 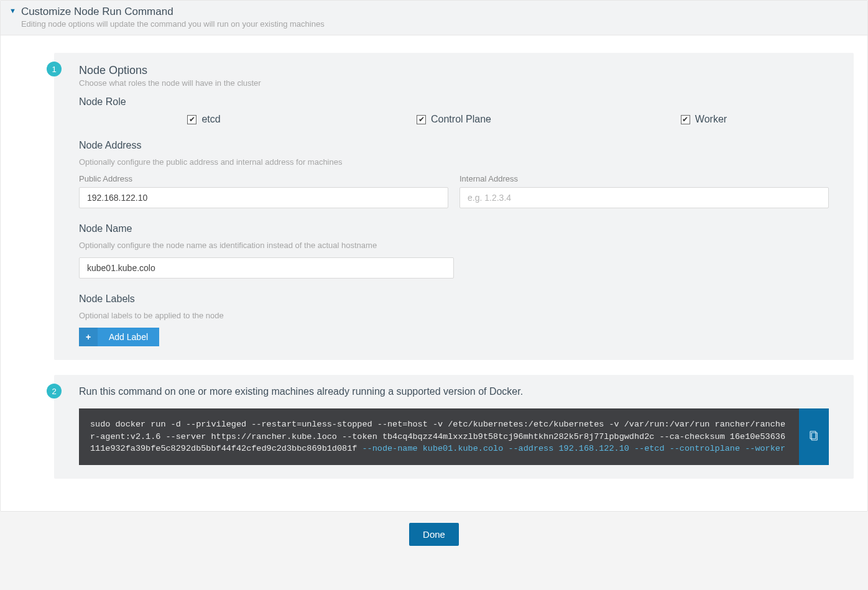 What do you see at coordinates (88, 337) in the screenshot?
I see `plus-icon: +` at bounding box center [88, 337].